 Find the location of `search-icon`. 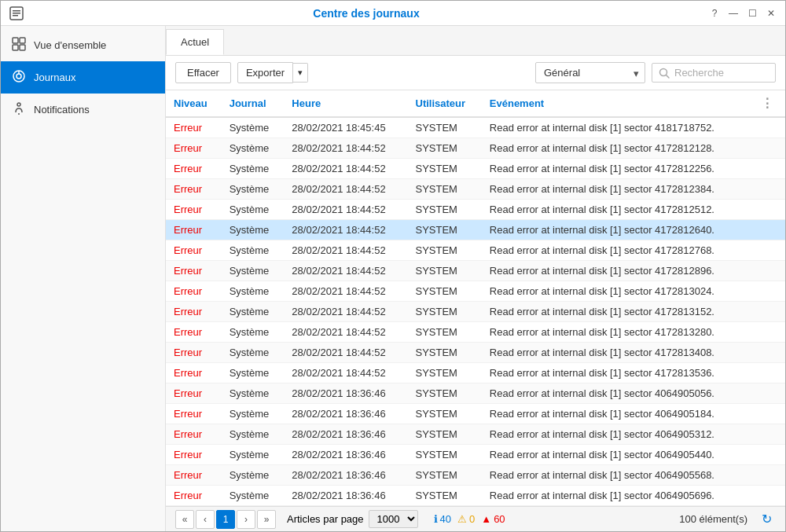

search-icon is located at coordinates (664, 73).